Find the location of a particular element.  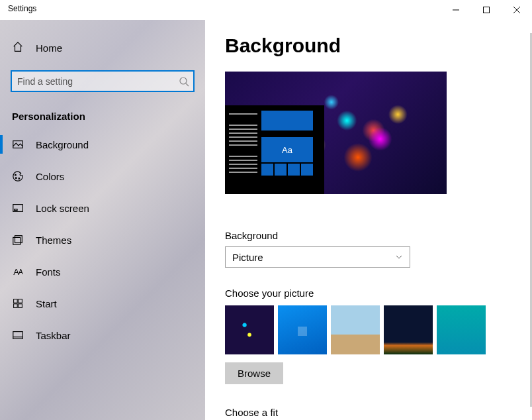

taskbar-icon is located at coordinates (18, 335).